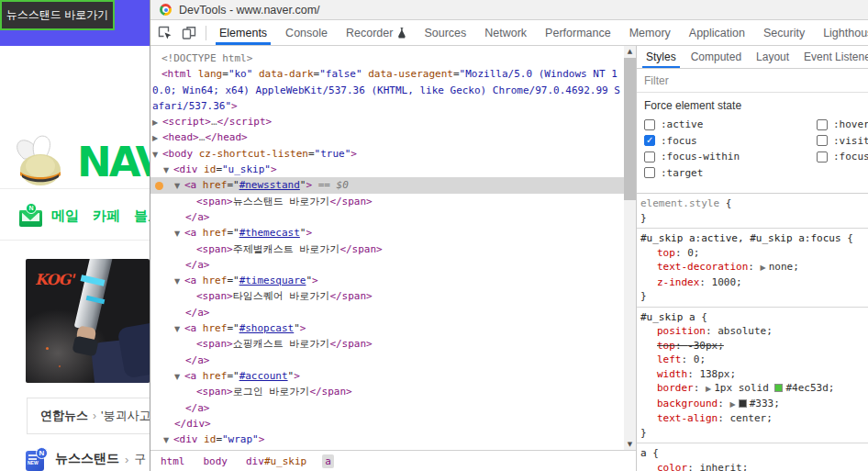 Image resolution: width=868 pixels, height=471 pixels. Describe the element at coordinates (578, 33) in the screenshot. I see `tab-performance: Performance` at that location.